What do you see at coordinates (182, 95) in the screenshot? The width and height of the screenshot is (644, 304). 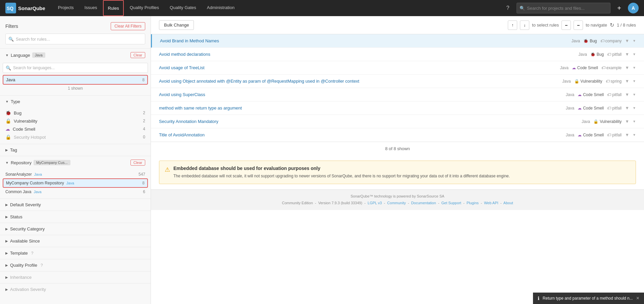 I see `rule-title: Avoid using SuperClass` at bounding box center [182, 95].